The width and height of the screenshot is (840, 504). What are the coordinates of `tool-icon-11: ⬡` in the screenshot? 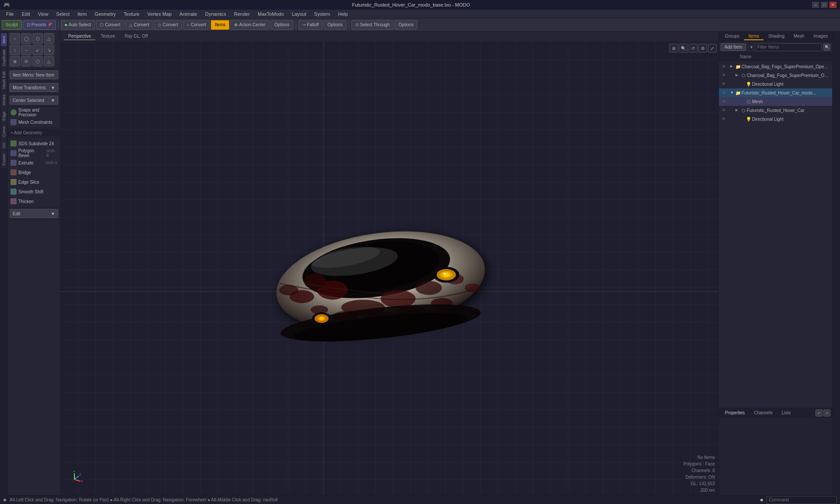 It's located at (38, 61).